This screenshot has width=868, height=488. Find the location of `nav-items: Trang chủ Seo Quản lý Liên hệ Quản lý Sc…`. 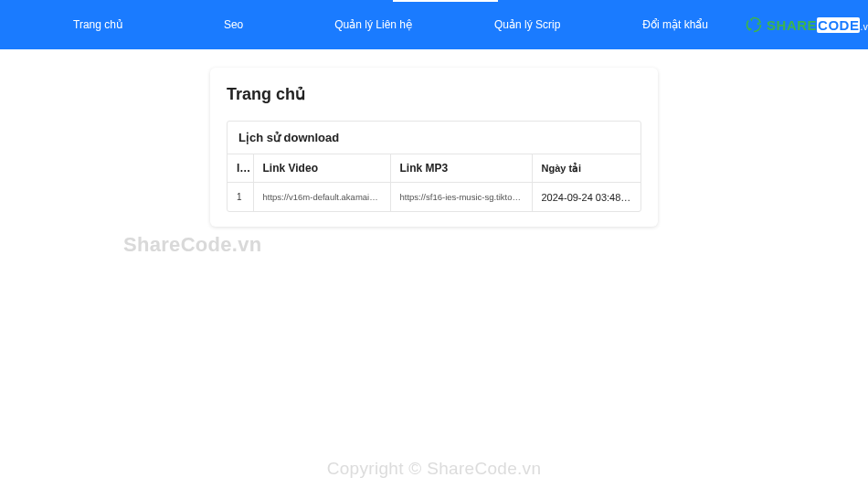

nav-items: Trang chủ Seo Quản lý Liên hệ Quản lý Sc… is located at coordinates (382, 25).